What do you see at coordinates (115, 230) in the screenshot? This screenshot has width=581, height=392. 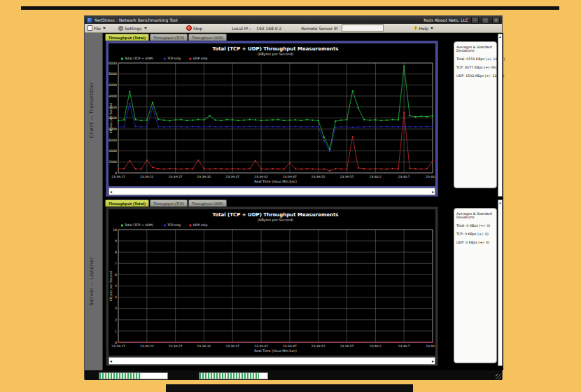 I see `svg-text: 10` at bounding box center [115, 230].